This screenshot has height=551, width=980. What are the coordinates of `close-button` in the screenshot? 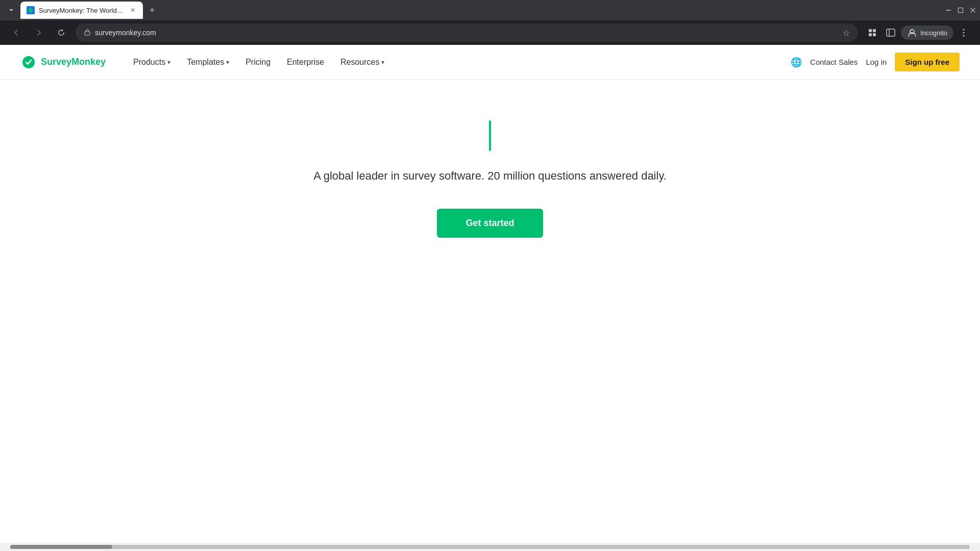 It's located at (973, 10).